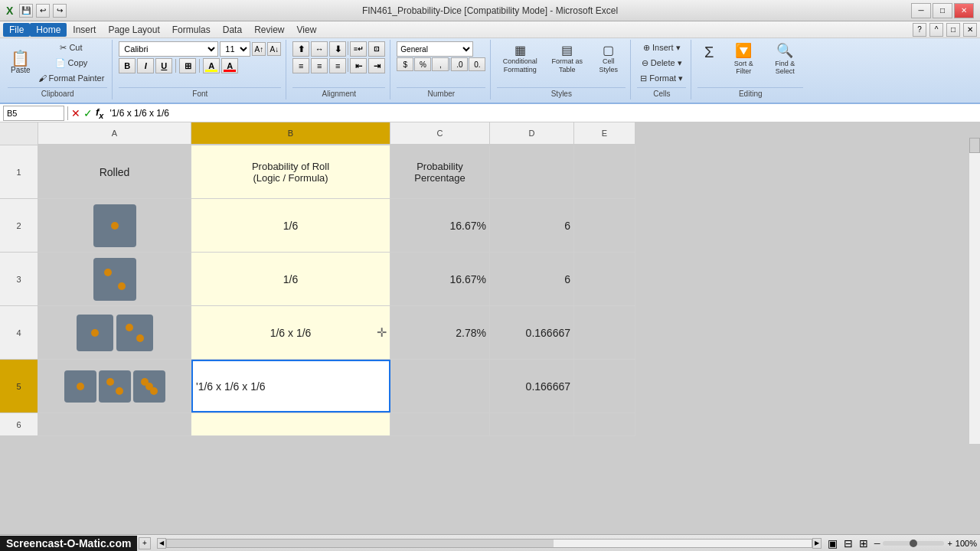  Describe the element at coordinates (72, 48) in the screenshot. I see `cut-button: ✂ Cut` at that location.